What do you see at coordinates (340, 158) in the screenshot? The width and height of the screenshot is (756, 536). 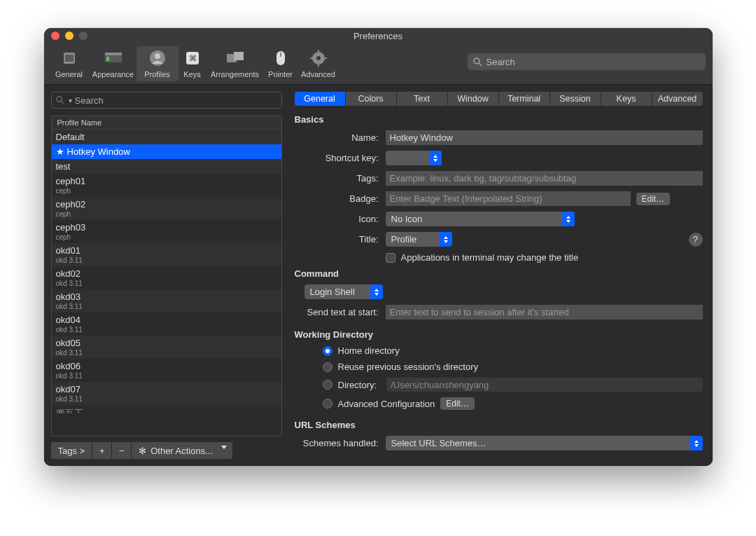 I see `shortcut-label: Shortcut key:` at bounding box center [340, 158].